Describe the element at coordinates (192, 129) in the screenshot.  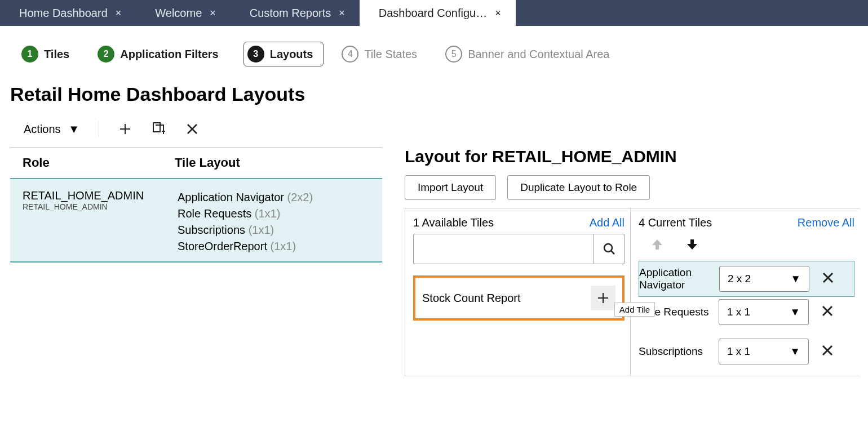
I see `close-icon` at that location.